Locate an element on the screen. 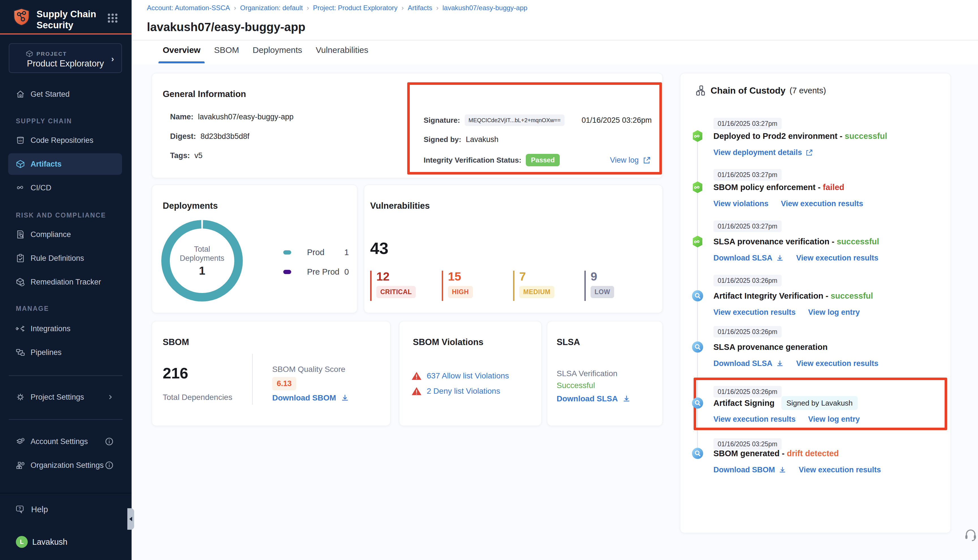 The width and height of the screenshot is (978, 560). tab-sbom: SBOM is located at coordinates (226, 55).